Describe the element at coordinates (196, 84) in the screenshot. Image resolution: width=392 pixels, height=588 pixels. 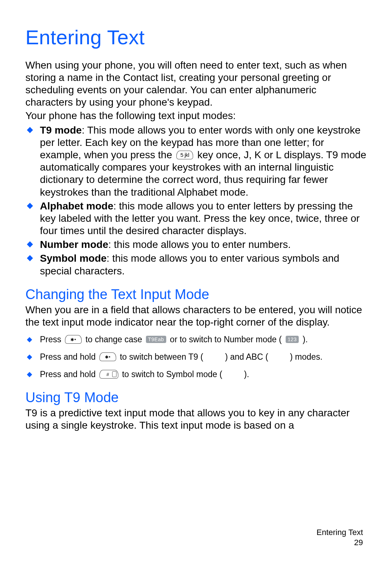
I see `intro-paragraph-1: When using your phone, you will often ne…` at that location.